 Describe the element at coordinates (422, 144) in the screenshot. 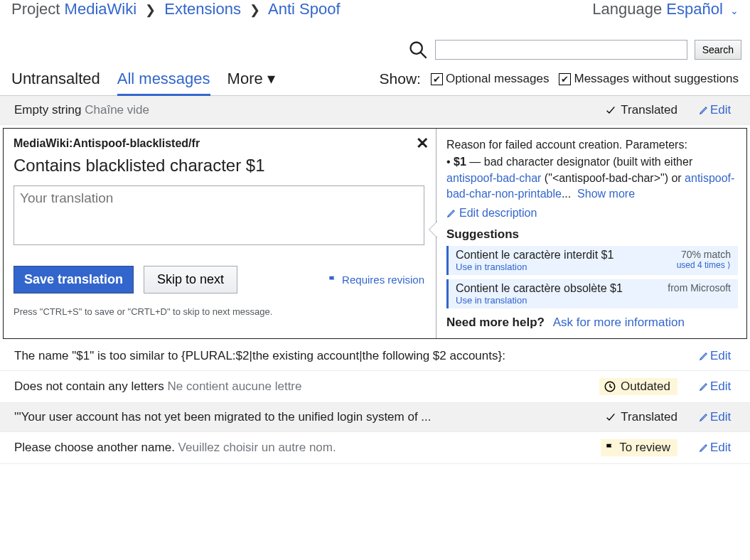

I see `close-icon: ✕` at that location.